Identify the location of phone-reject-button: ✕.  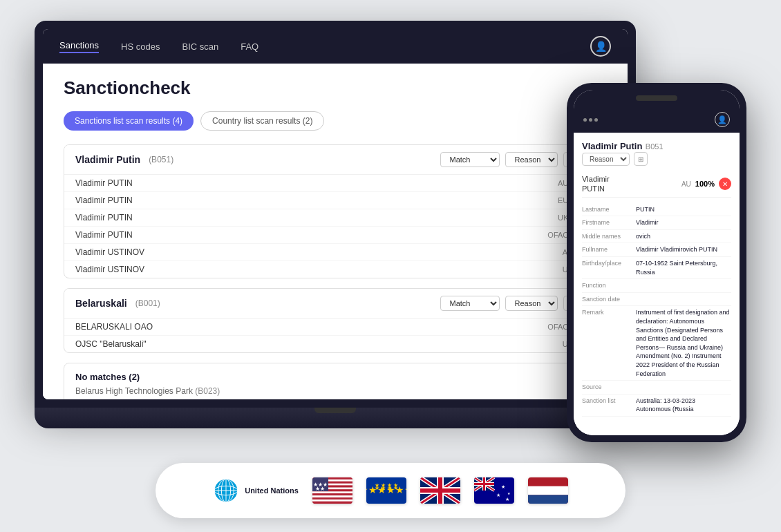
(725, 184).